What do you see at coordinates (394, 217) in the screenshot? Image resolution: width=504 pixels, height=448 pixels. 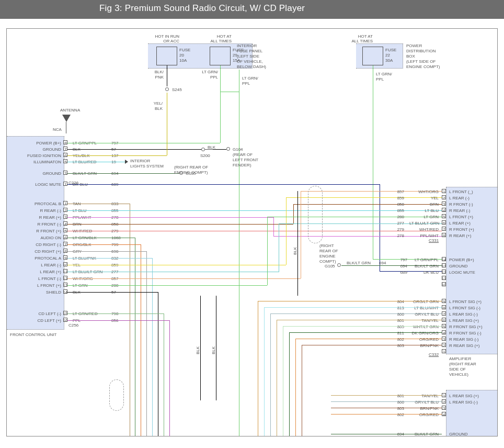 I see `c331-5-code: 280` at bounding box center [394, 217].